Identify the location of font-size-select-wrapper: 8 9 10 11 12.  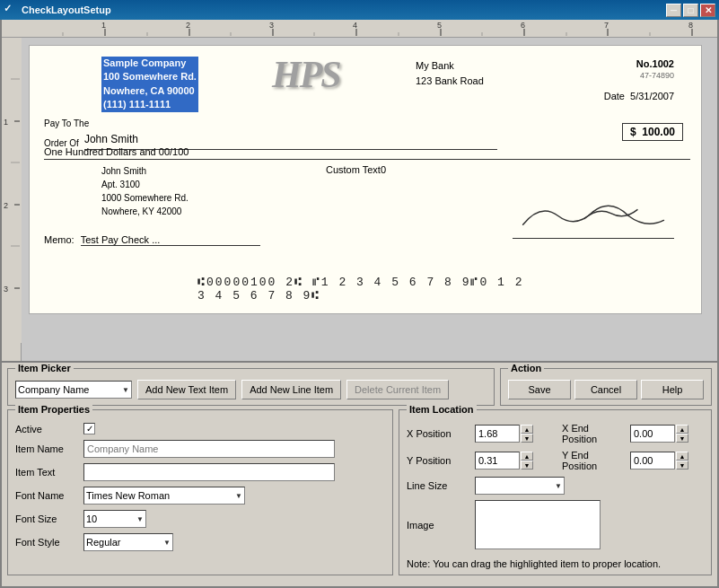
(115, 519).